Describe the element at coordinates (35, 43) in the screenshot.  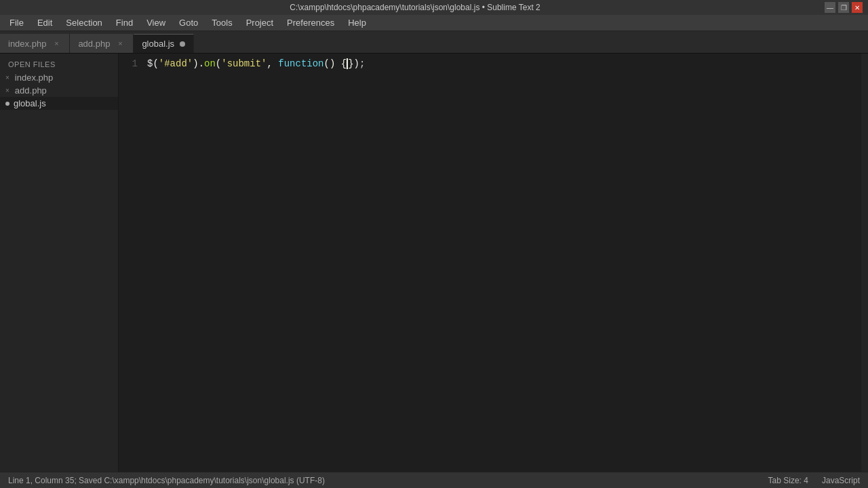
I see `tab-index-php: index.php ×` at that location.